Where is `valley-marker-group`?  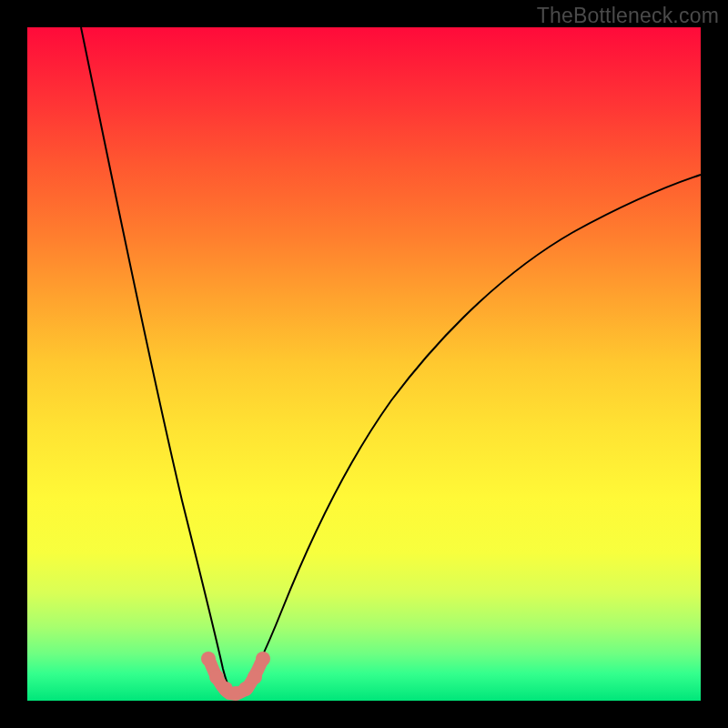 valley-marker-group is located at coordinates (236, 676).